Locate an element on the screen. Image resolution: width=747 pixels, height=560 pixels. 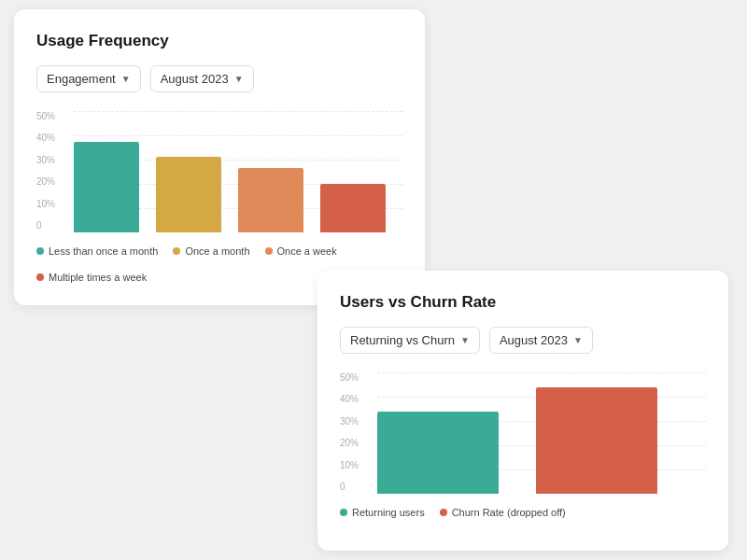
legend-dot-returning is located at coordinates (344, 512).